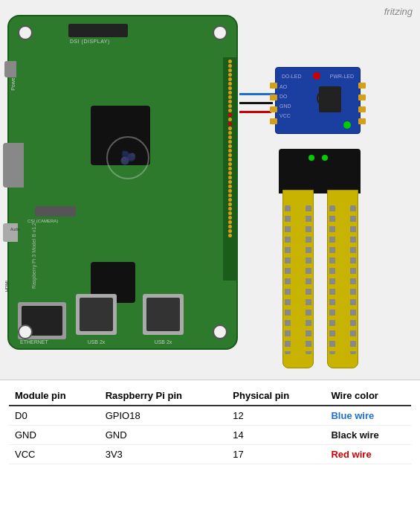 Image resolution: width=420 pixels, height=512 pixels. Describe the element at coordinates (164, 415) in the screenshot. I see `cell-rpi-pin-gpio18: GPIO18` at that location.